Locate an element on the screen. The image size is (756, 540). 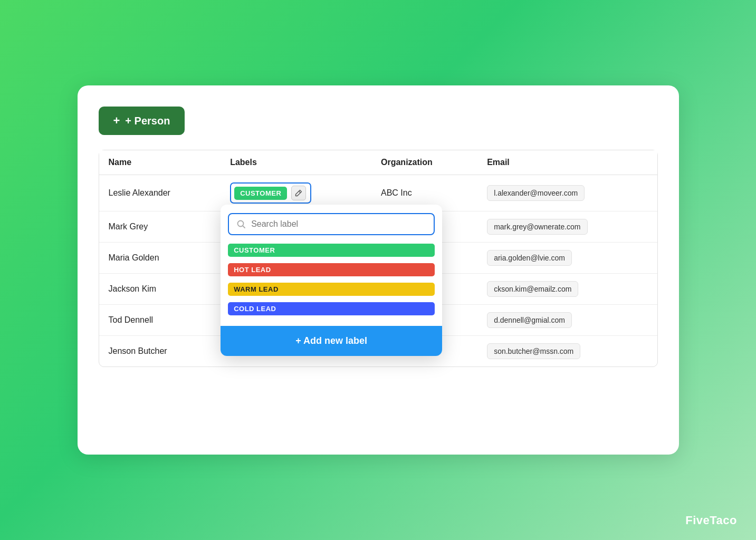
brand-logo: FiveTaco is located at coordinates (711, 520).